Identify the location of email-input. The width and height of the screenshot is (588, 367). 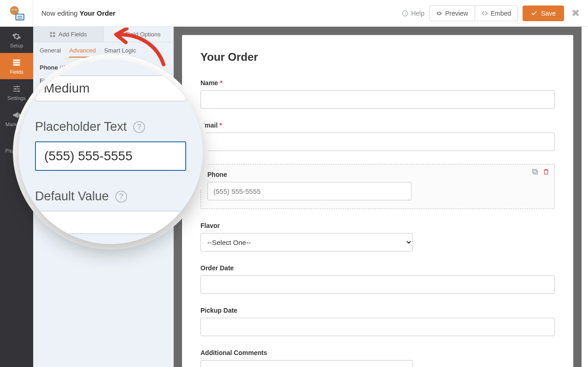
(378, 142).